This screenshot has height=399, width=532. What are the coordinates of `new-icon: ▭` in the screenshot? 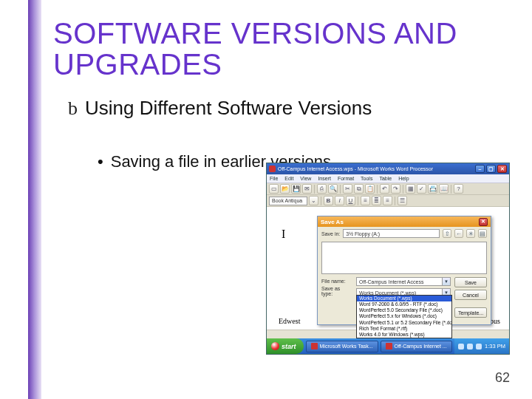 It's located at (273, 189).